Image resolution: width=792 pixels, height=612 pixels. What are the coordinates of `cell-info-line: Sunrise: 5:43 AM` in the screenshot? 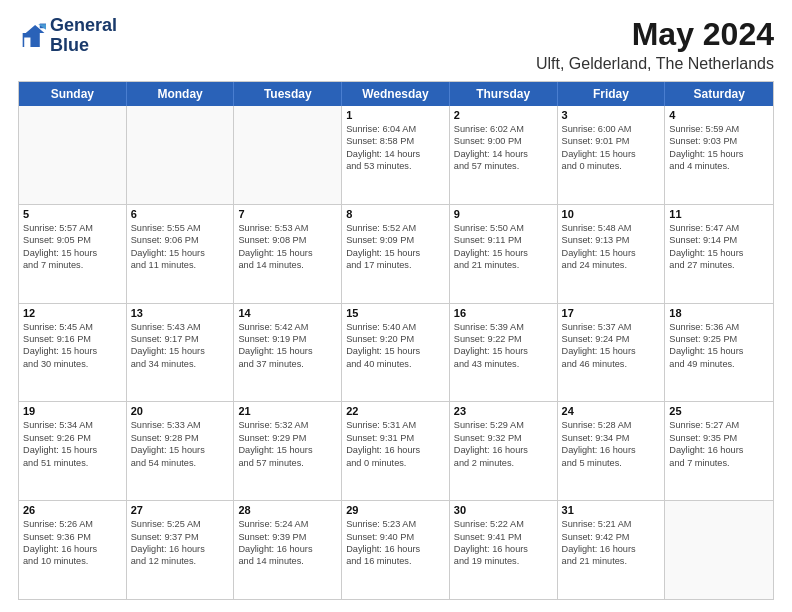 It's located at (180, 327).